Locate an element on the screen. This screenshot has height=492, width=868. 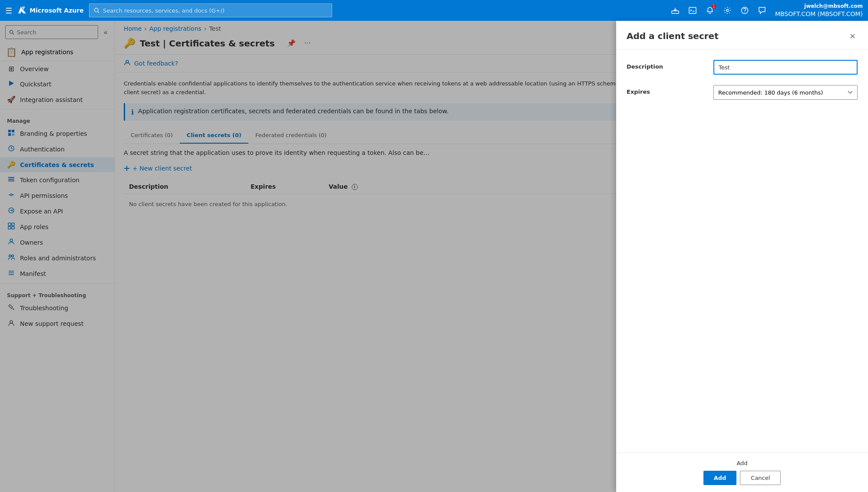
cloud-upload-icon is located at coordinates (675, 10).